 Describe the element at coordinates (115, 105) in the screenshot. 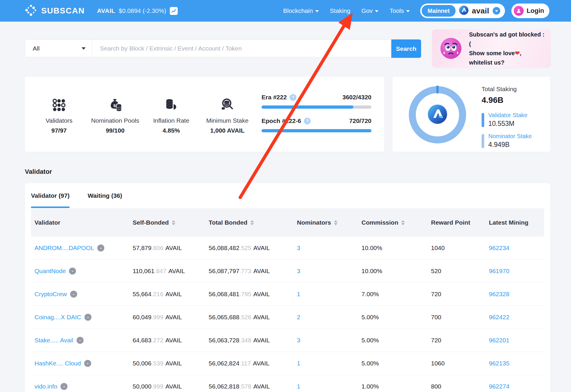

I see `money-bag-icon: $` at that location.